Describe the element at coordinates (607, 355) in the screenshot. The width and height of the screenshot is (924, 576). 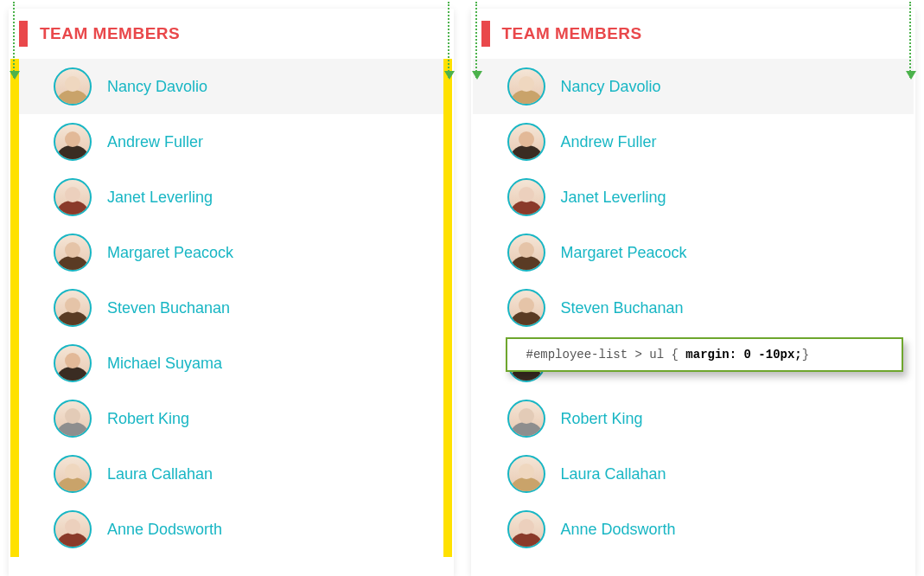
I see `code-text-prefix: #employee-list > ul {` at that location.